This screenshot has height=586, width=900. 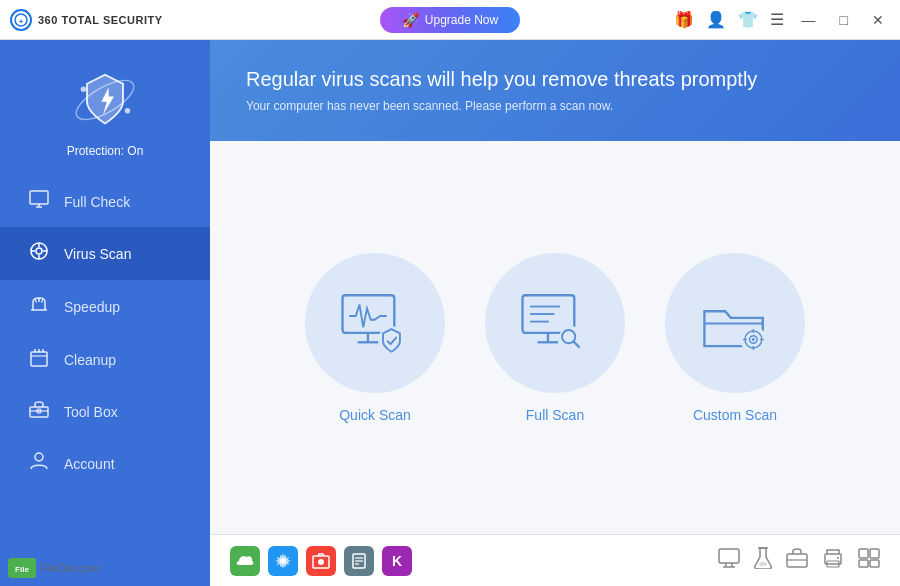 I want to click on account-icon, so click(x=39, y=464).